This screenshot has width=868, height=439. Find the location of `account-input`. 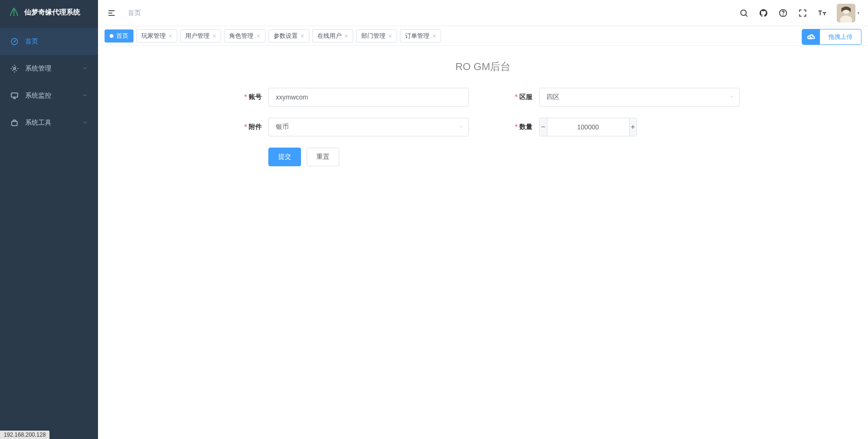

account-input is located at coordinates (369, 97).